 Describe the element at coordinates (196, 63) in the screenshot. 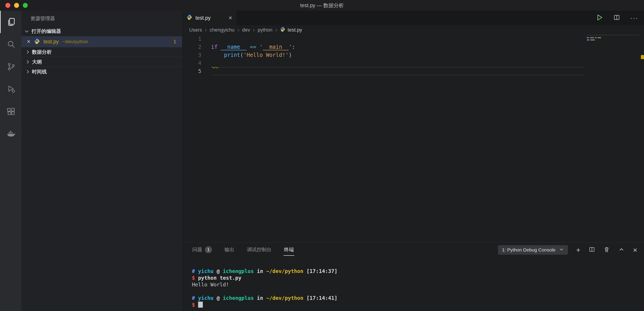

I see `line-number: 4` at that location.